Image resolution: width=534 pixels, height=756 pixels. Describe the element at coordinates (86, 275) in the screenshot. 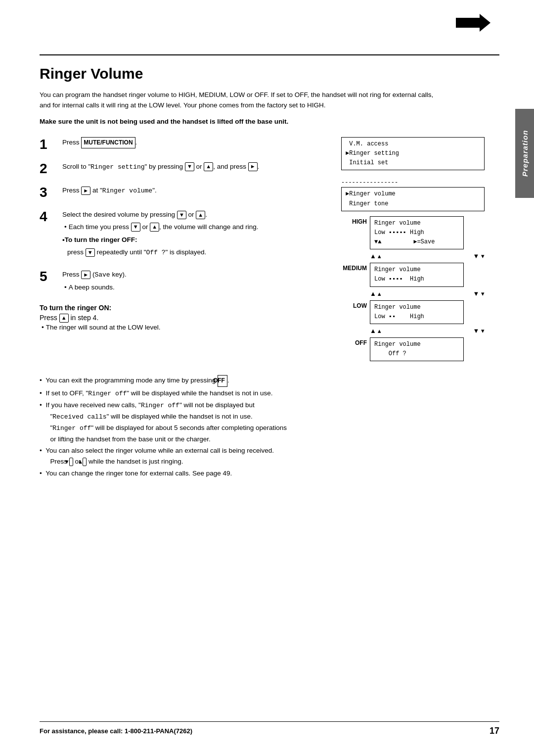

I see `right-btn-5: ►` at that location.